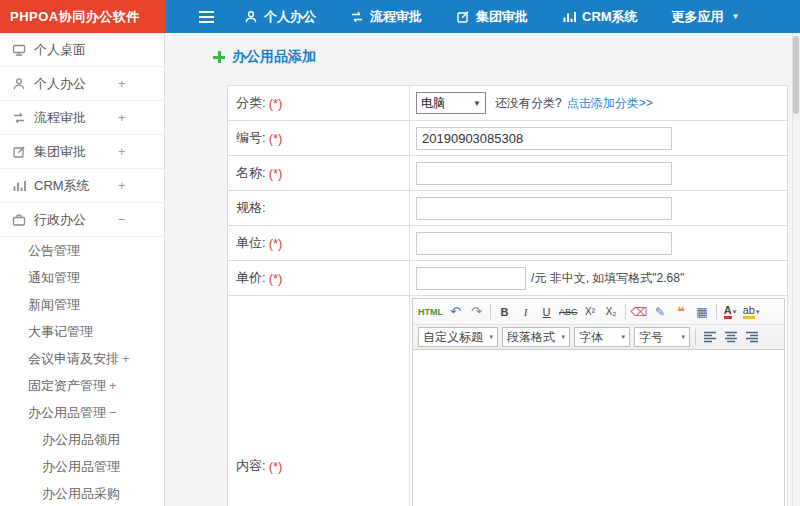 The height and width of the screenshot is (506, 800). Describe the element at coordinates (251, 466) in the screenshot. I see `label-text: 内容:` at that location.